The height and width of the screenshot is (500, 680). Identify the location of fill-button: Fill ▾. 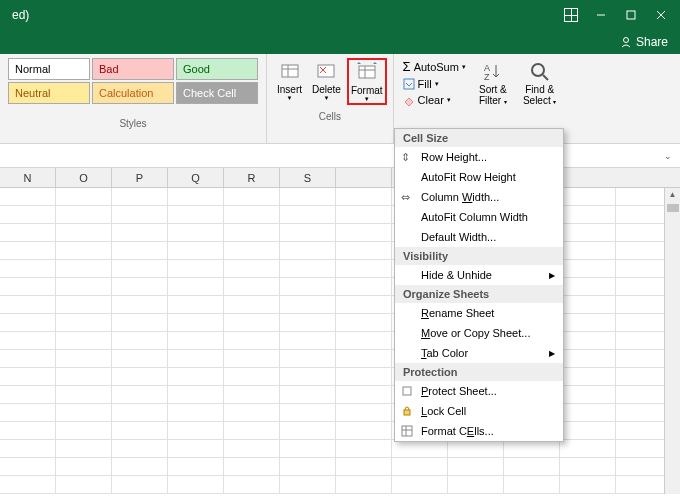
(434, 84).